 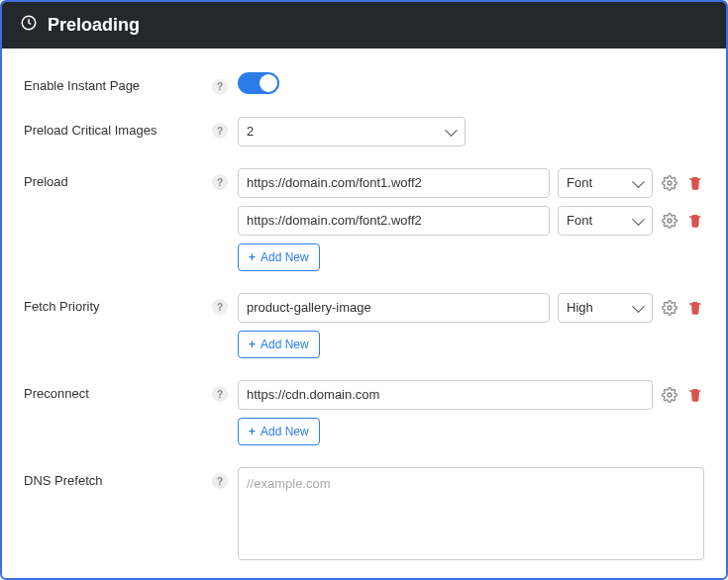 I want to click on fetch-priority-selector-input, so click(x=394, y=308).